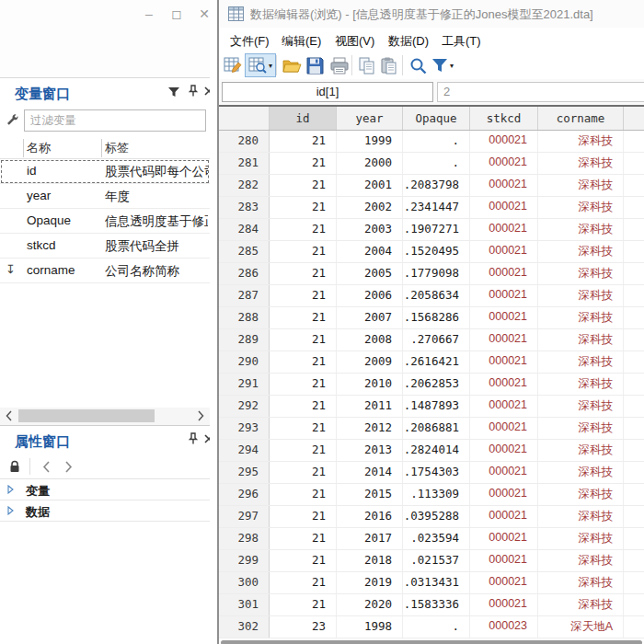 The width and height of the screenshot is (644, 644). I want to click on opaque-cell: .2616421, so click(436, 362).